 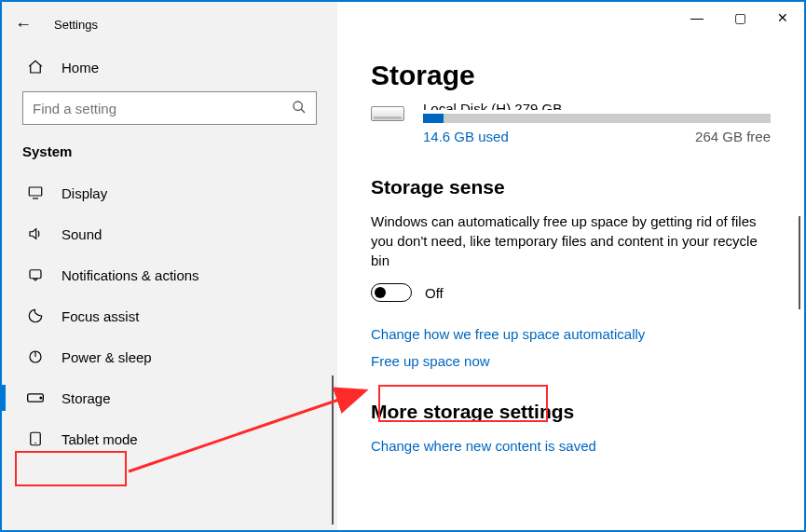 I want to click on drive-row: Local Disk (H) 279 GB 14.6 GB used 264 G…, so click(x=570, y=123).